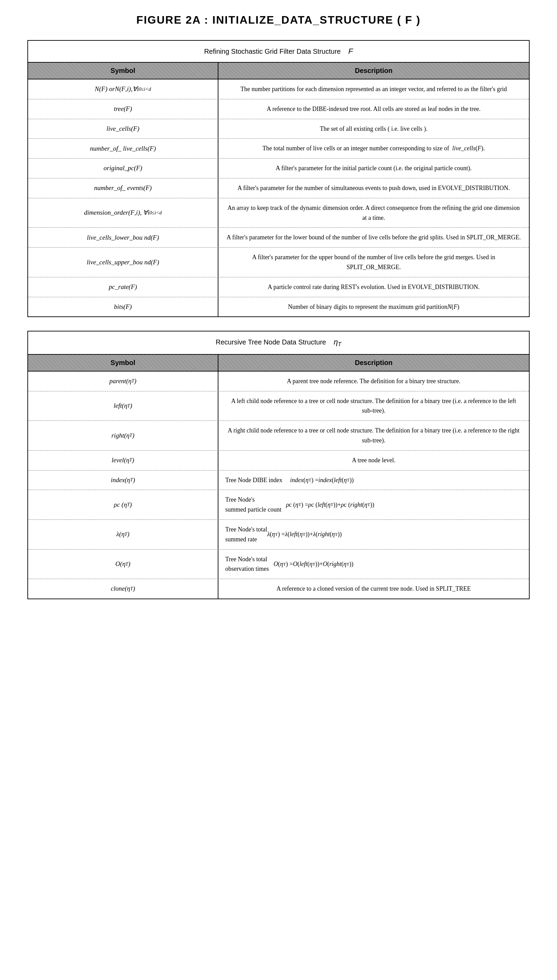 Image resolution: width=557 pixels, height=980 pixels. What do you see at coordinates (123, 535) in the screenshot?
I see `cell-symbol: λ (ηT )` at bounding box center [123, 535].